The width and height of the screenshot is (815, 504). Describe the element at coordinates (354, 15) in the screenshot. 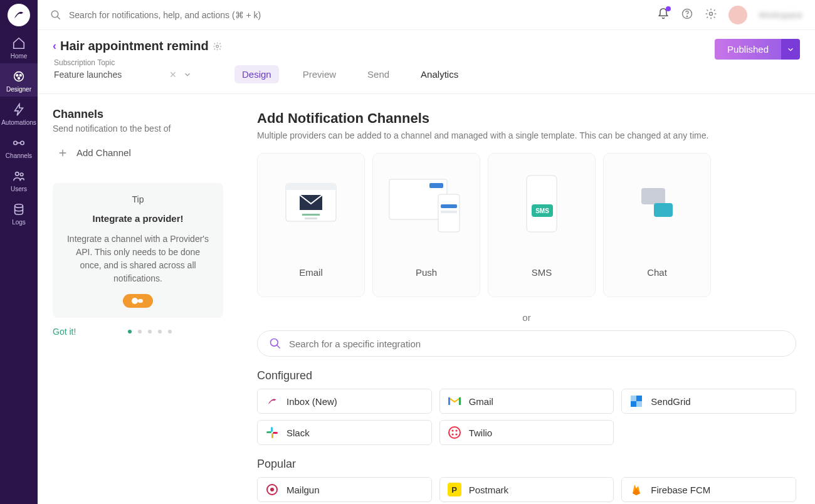

I see `global-search` at that location.